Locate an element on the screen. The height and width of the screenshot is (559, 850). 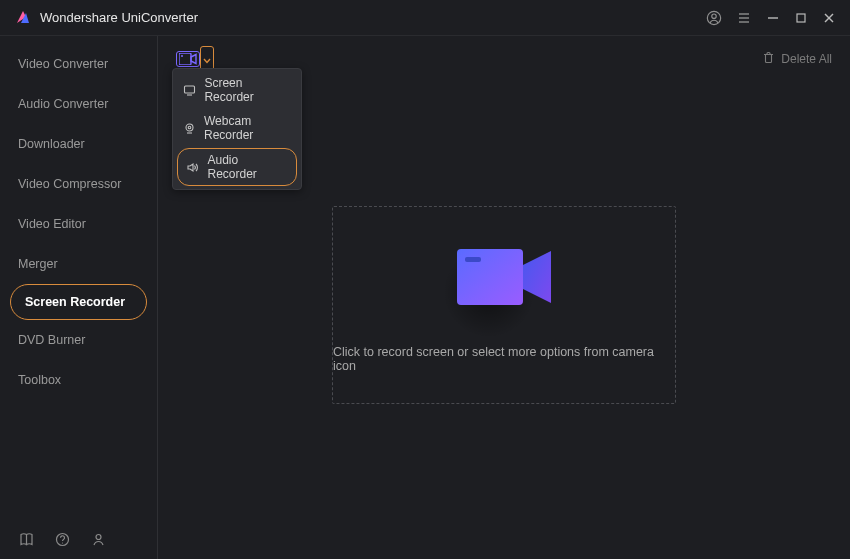
sidebar-item-dvd-burner: DVD Burner is located at coordinates (78, 340).